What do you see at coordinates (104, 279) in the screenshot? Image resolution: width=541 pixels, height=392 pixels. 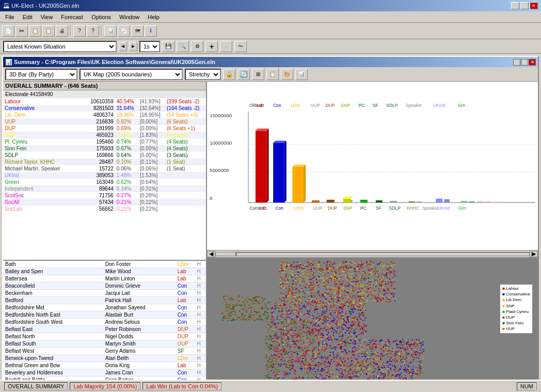 I see `constituency-row: Battersea Martin Linton Lab H` at bounding box center [104, 279].